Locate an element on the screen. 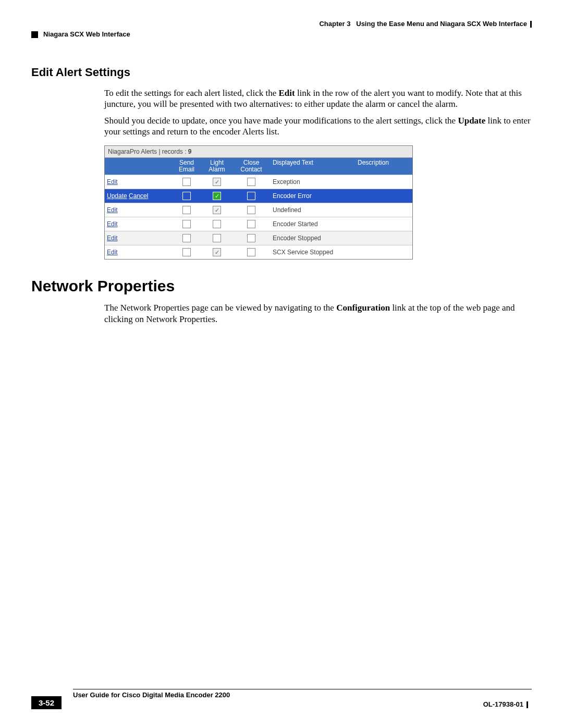  displayed-text: SCX Service Stopped is located at coordinates (313, 252).